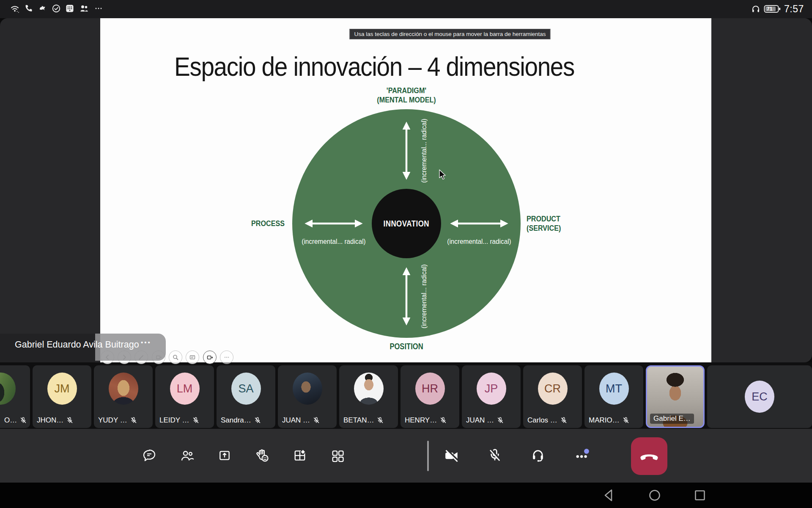  I want to click on participant-tile-betan: BETAN…, so click(369, 397).